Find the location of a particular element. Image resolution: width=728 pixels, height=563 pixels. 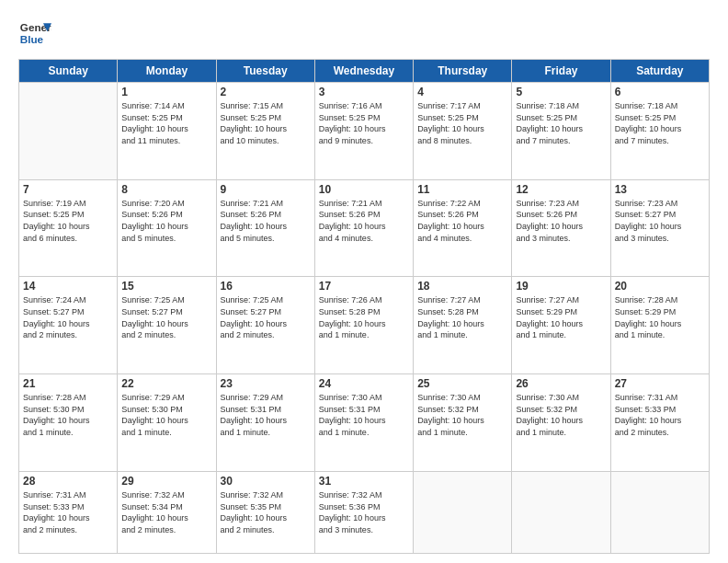

day-info: Sunrise: 7:28 AM Sunset: 5:29 PM Dayligh… is located at coordinates (660, 317).